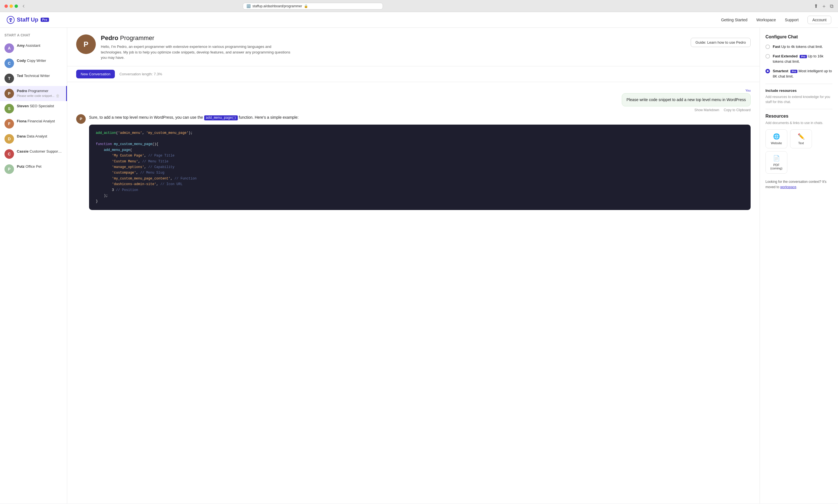 The image size is (838, 504). What do you see at coordinates (95, 74) in the screenshot?
I see `new-conversation-button: New Conversation` at bounding box center [95, 74].